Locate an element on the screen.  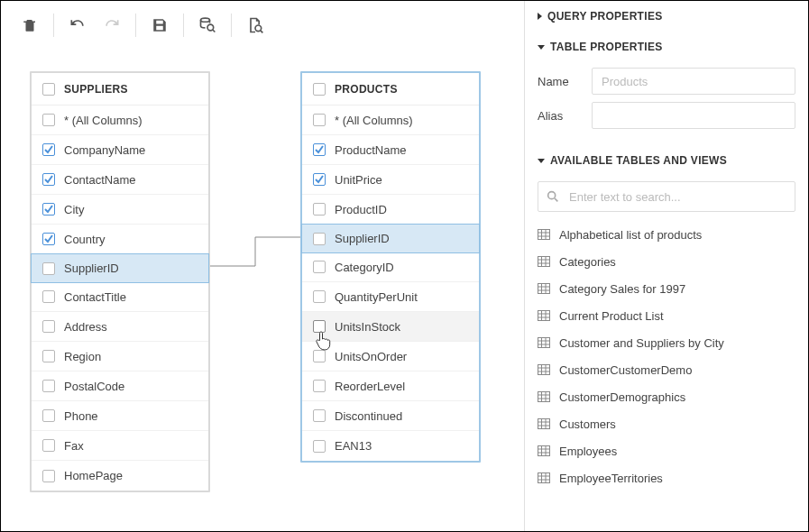
available-table-item: CustomerDemographics is located at coordinates (667, 397).